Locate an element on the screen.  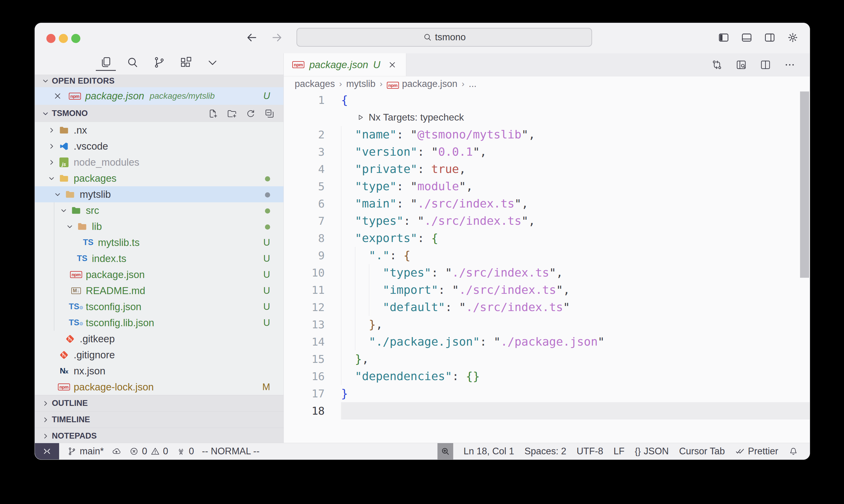
more-views-icon is located at coordinates (213, 62).